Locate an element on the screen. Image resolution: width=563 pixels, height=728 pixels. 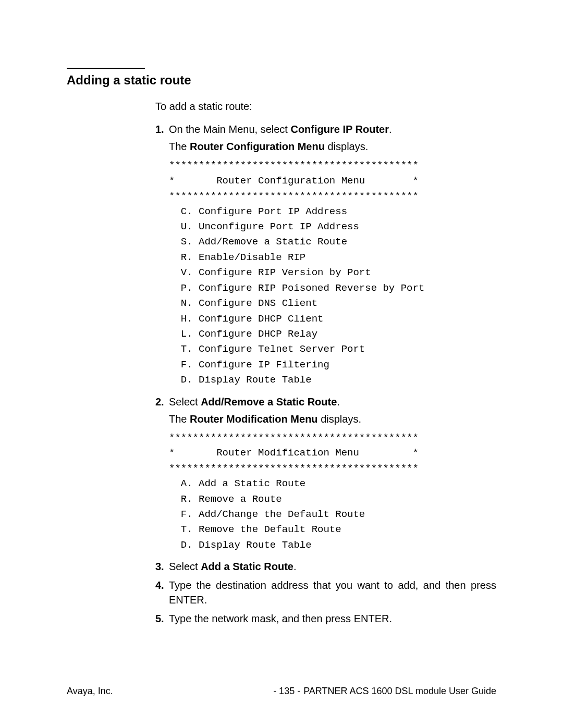
step-text: Type the destination address that you wa… is located at coordinates (333, 593).